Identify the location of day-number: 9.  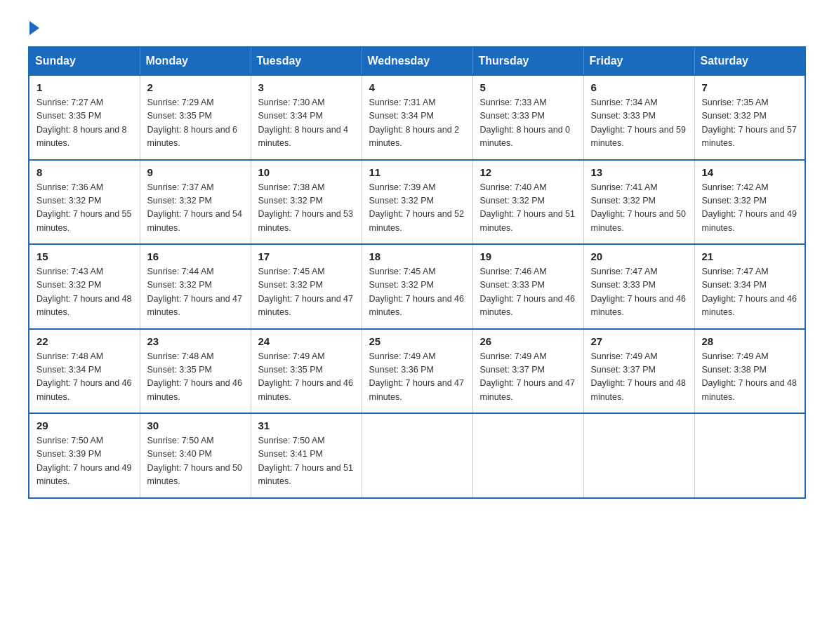
(195, 173).